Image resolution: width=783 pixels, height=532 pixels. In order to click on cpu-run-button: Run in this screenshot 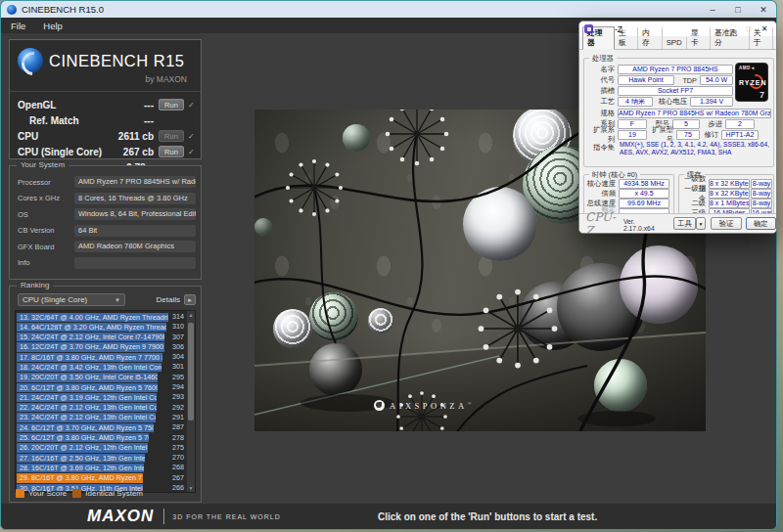, I will do `click(171, 136)`.